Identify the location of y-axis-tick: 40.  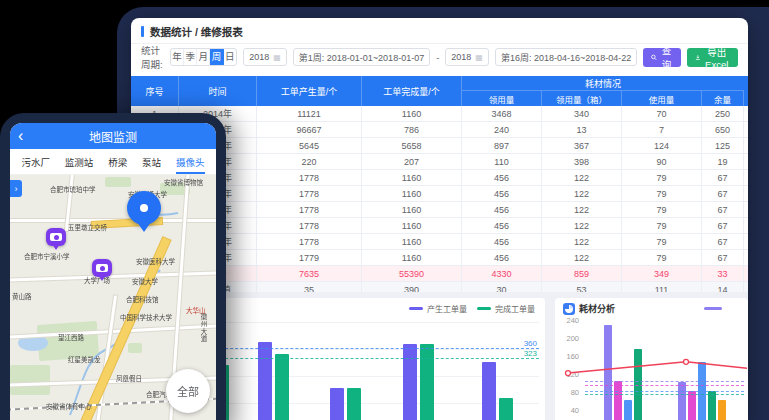
(569, 410).